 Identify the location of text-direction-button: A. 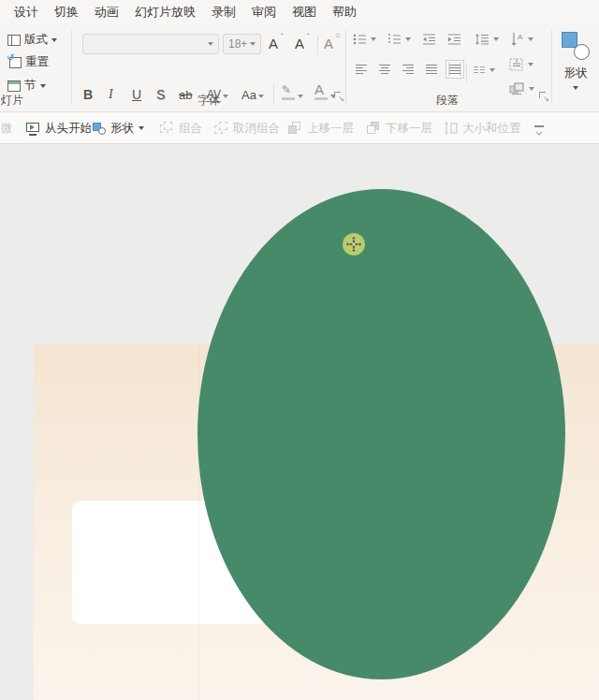
(521, 39).